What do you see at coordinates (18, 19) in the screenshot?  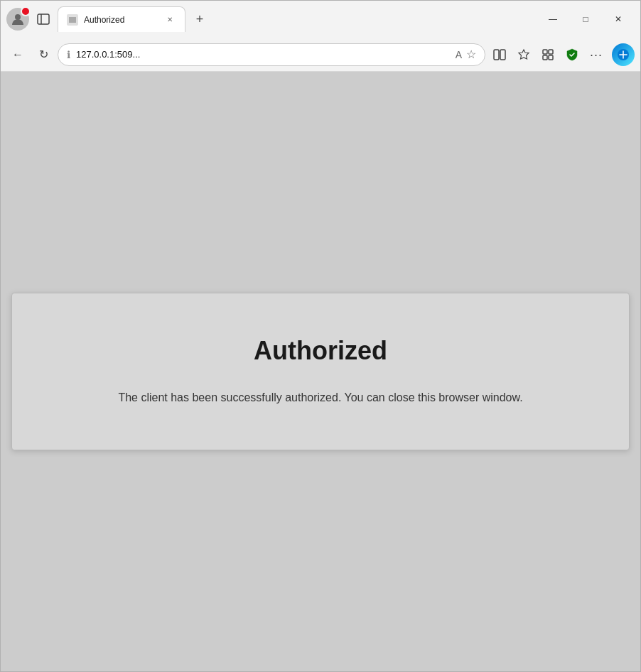 I see `profile-button` at bounding box center [18, 19].